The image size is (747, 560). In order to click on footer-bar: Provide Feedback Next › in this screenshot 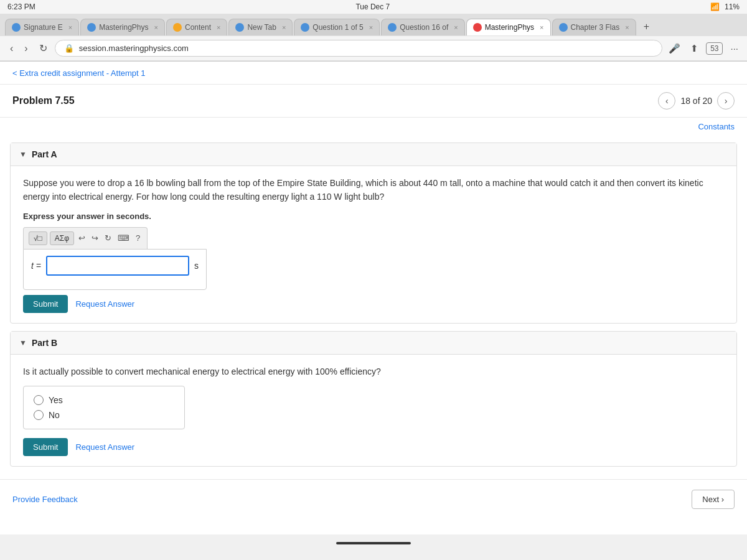, I will do `click(374, 499)`.